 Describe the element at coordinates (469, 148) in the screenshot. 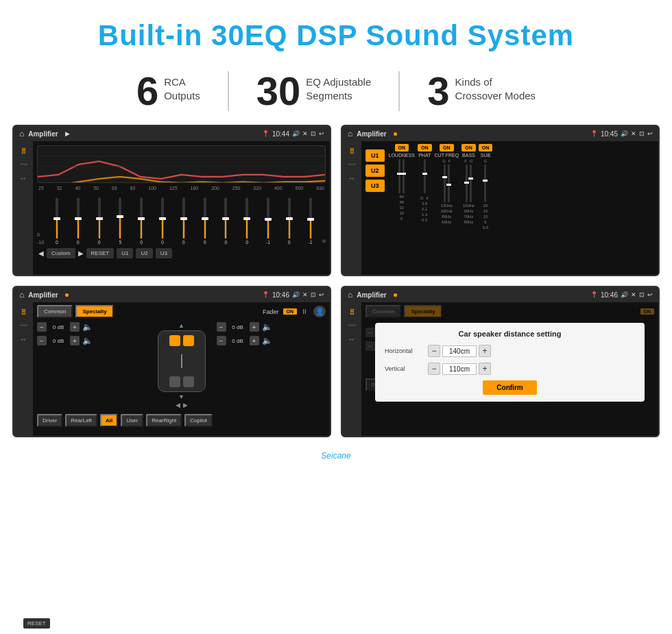

I see `bass-on: ON` at that location.